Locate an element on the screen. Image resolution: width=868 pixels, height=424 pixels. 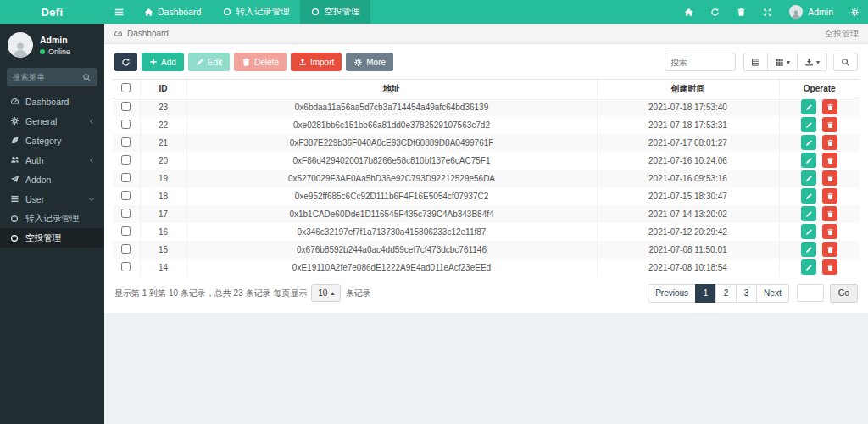
navbar-trash-icon is located at coordinates (741, 12).